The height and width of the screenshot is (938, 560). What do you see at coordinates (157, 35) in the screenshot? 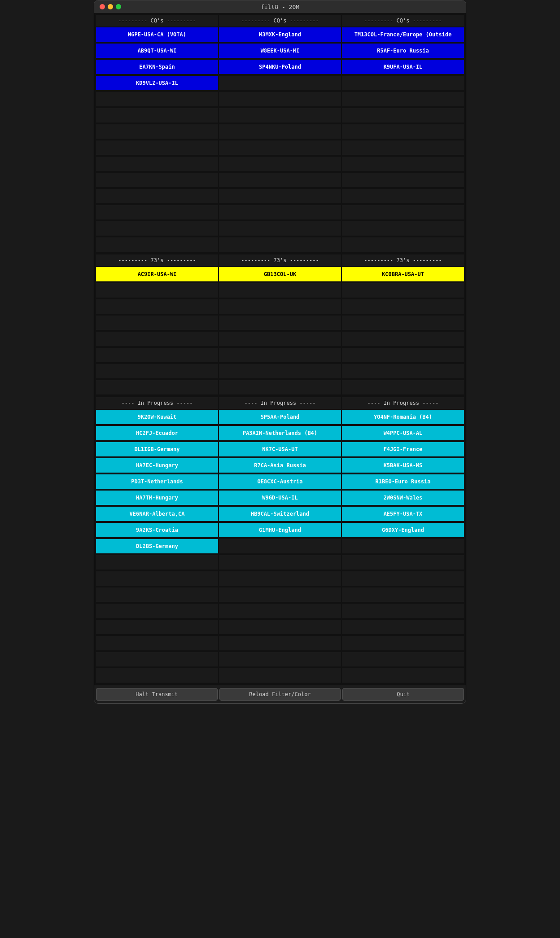
I see `list-item: N6PE-USA-CA (VOTA)` at bounding box center [157, 35].